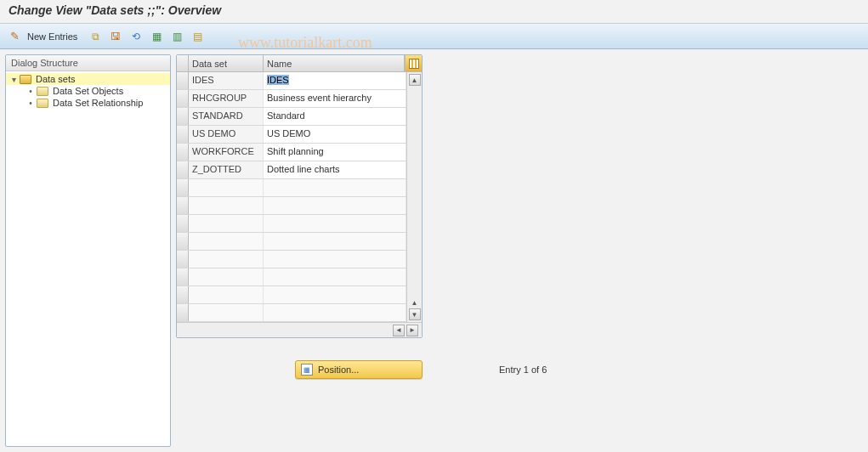 The height and width of the screenshot is (452, 868). What do you see at coordinates (335, 81) in the screenshot?
I see `cell-name: IDES` at bounding box center [335, 81].